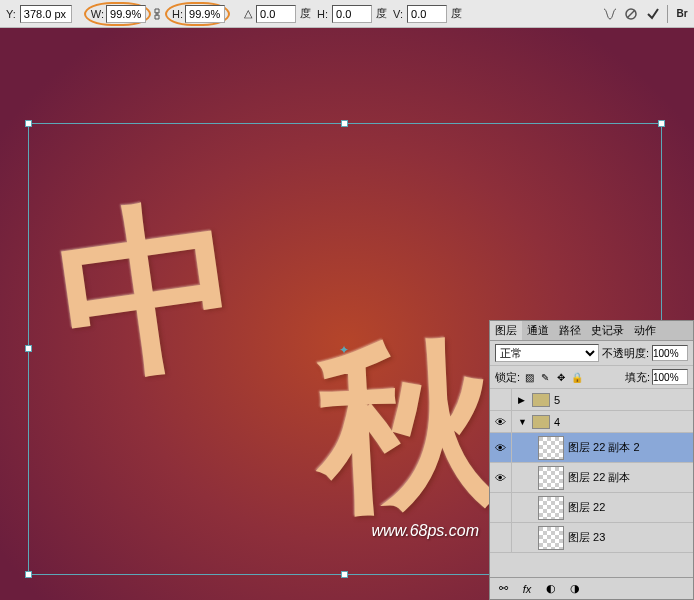 Image resolution: width=694 pixels, height=600 pixels. Describe the element at coordinates (28, 124) in the screenshot. I see `transform-handle-tl` at that location.